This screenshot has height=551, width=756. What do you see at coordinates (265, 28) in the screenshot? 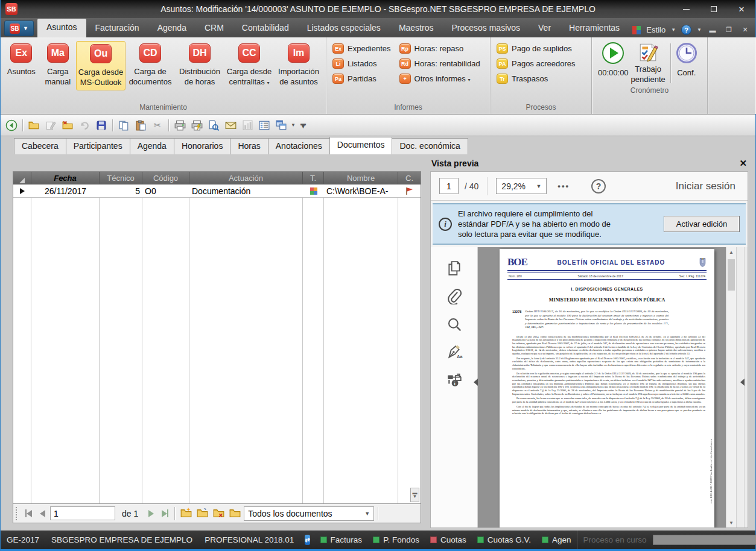
I see `menu-tab-contabilidad: Contabilidad` at bounding box center [265, 28].